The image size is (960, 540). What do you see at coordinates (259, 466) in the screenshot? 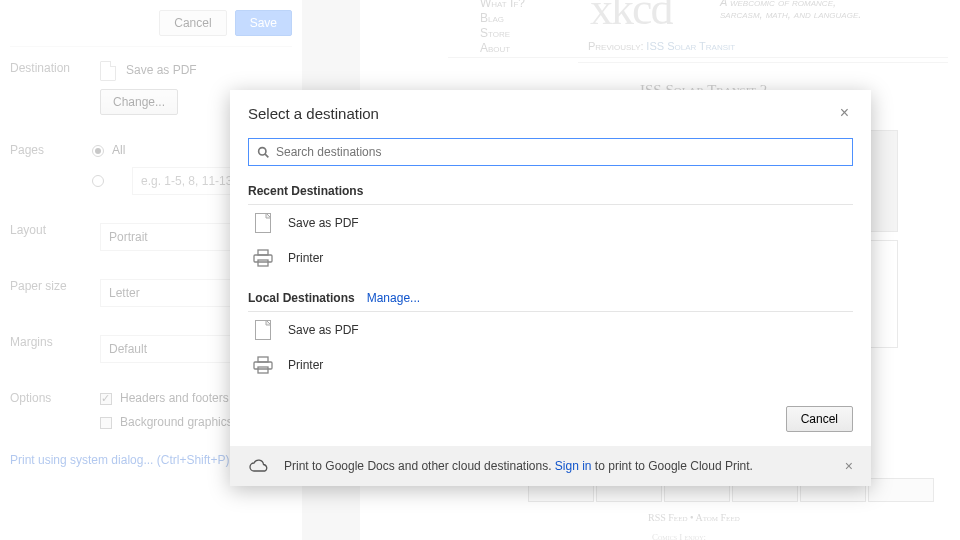
I see `cloud-icon` at bounding box center [259, 466].